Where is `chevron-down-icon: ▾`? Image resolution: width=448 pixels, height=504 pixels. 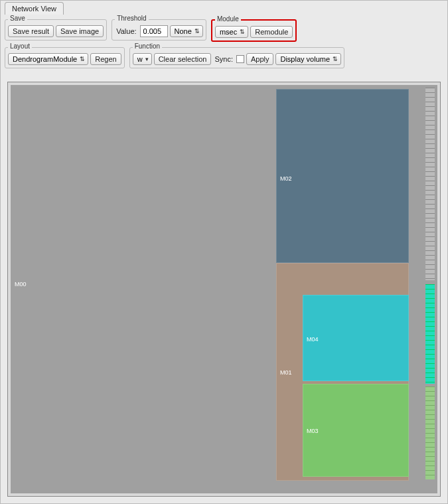 chevron-down-icon: ▾ is located at coordinates (147, 60).